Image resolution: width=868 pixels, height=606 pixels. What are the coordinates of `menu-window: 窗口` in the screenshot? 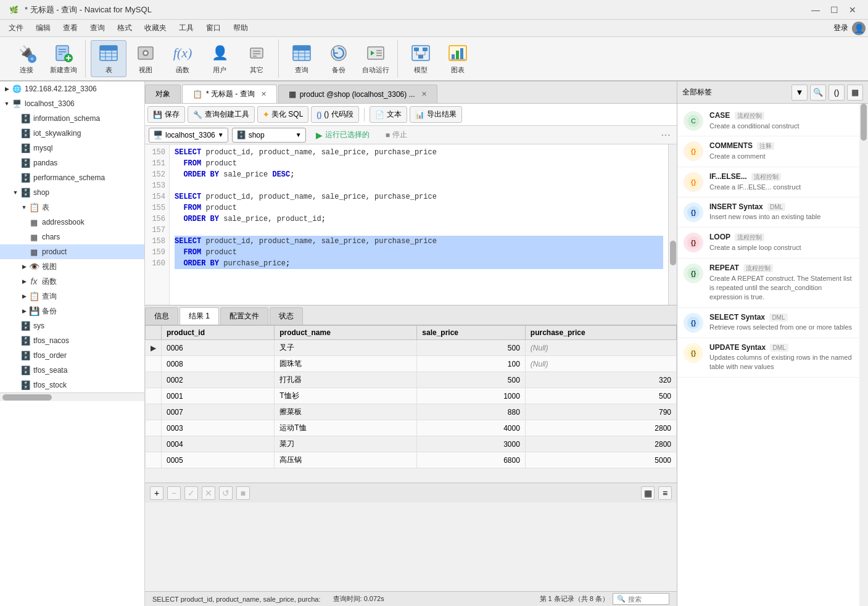 It's located at (213, 28).